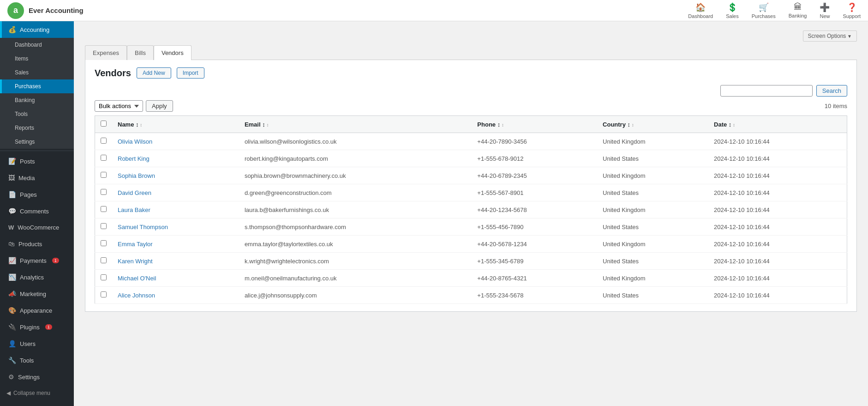 This screenshot has height=406, width=868. Describe the element at coordinates (37, 211) in the screenshot. I see `sidebar-item-comments: 💬 Comments` at that location.